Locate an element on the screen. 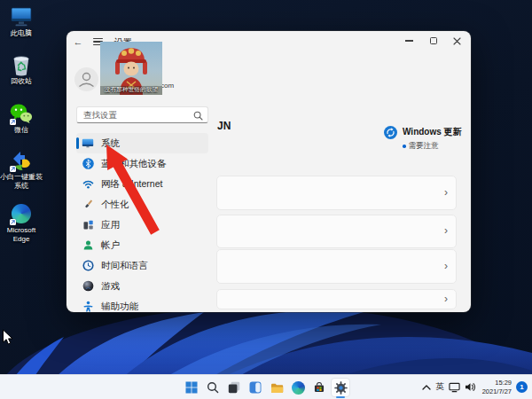 The height and width of the screenshot is (399, 532). desktop-icon-label: 回收站 is located at coordinates (21, 82).